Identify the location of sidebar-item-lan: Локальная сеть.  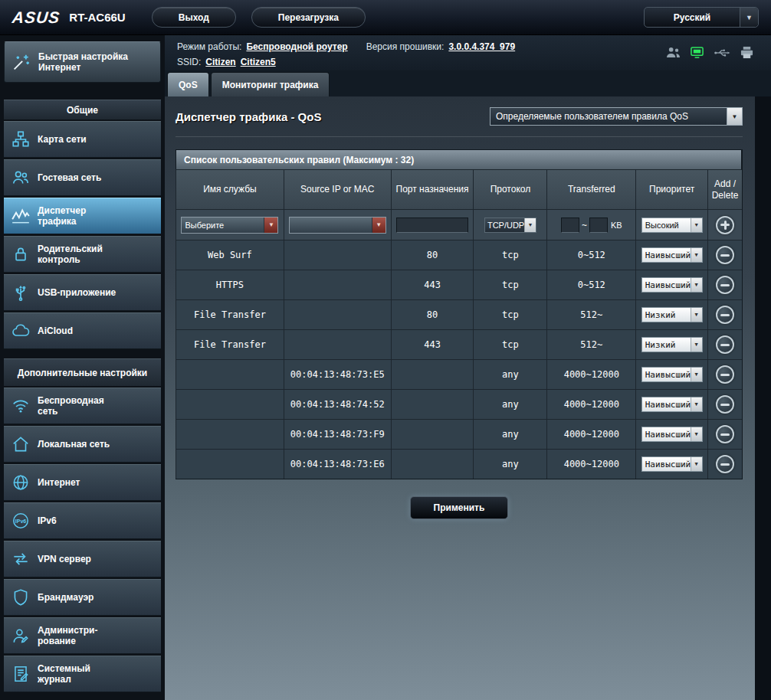
(83, 444).